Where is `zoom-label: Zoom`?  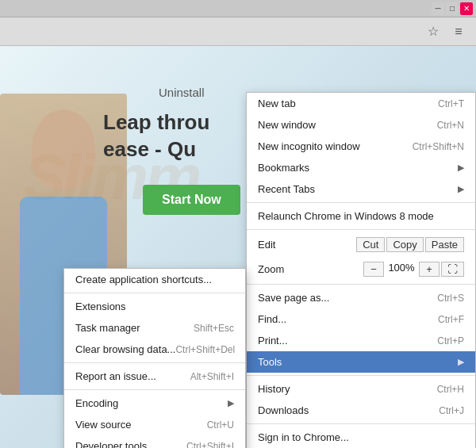 zoom-label: Zoom is located at coordinates (271, 270).